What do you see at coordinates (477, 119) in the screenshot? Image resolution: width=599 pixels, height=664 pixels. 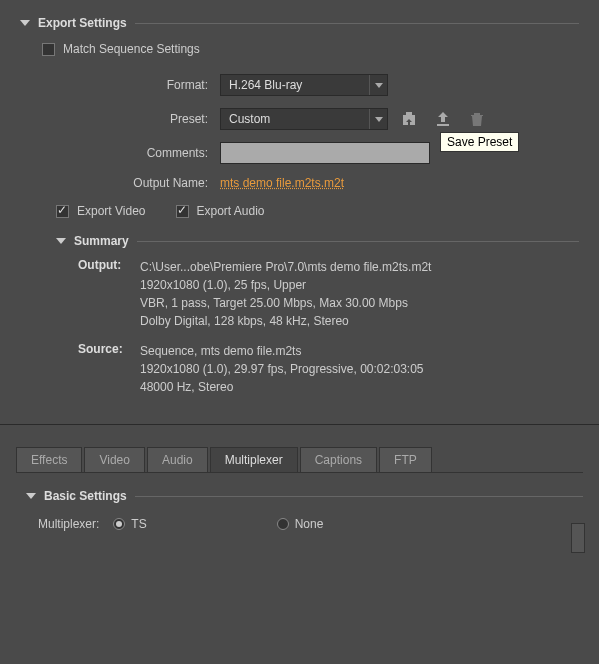 I see `delete-preset-button` at bounding box center [477, 119].